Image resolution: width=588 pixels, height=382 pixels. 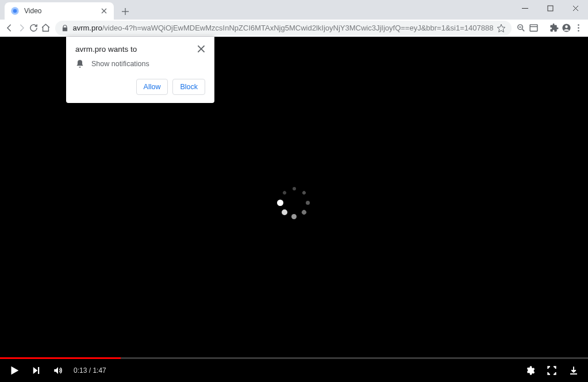 I want to click on allow-button: Allow, so click(x=152, y=87).